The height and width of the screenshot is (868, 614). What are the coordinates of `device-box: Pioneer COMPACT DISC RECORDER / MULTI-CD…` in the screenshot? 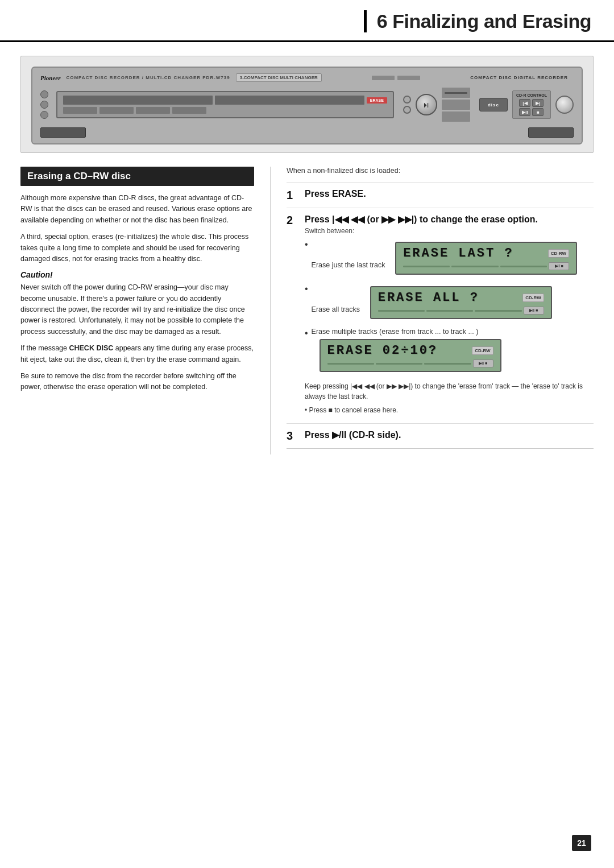 It's located at (307, 106).